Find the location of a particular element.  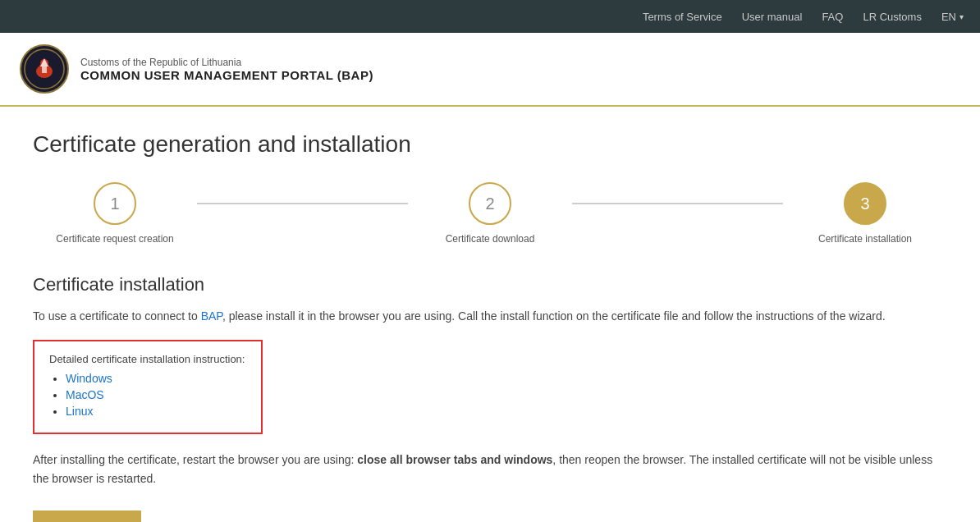

step-2: 2 Certificate download is located at coordinates (490, 213).